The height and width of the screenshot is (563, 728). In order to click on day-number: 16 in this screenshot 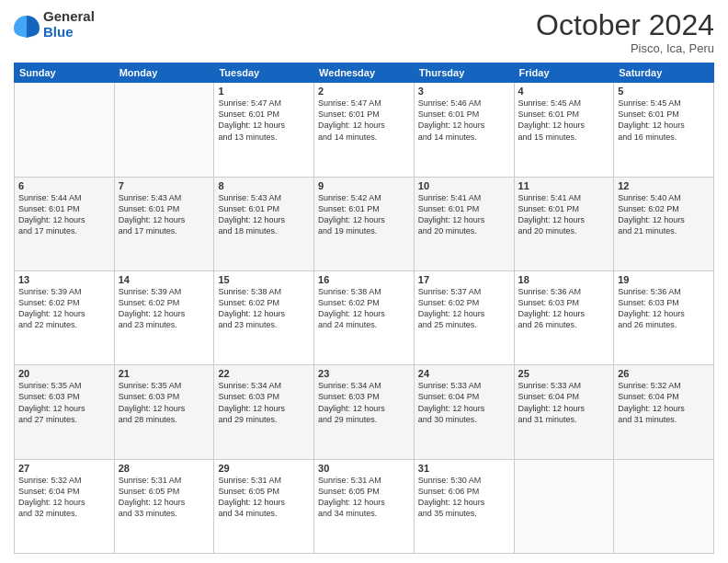, I will do `click(364, 280)`.